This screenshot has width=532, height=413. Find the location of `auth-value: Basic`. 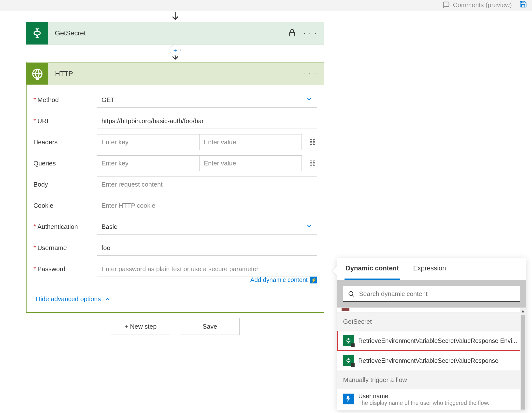

auth-value: Basic is located at coordinates (109, 227).